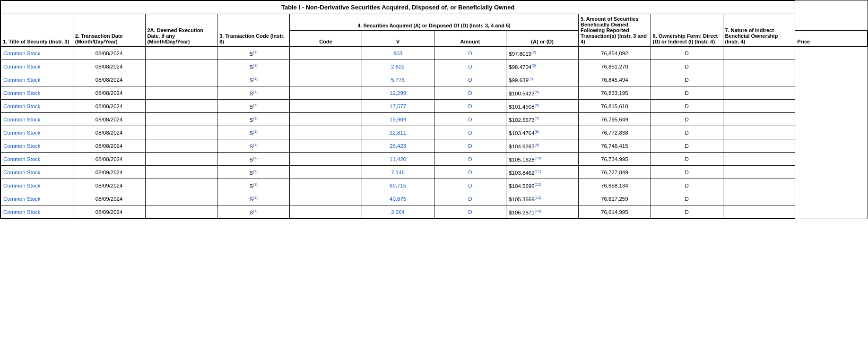 Image resolution: width=868 pixels, height=350 pixels. What do you see at coordinates (182, 30) in the screenshot?
I see `header-col2a: 2A. Deemed Execution Date, if any (Month…` at bounding box center [182, 30].